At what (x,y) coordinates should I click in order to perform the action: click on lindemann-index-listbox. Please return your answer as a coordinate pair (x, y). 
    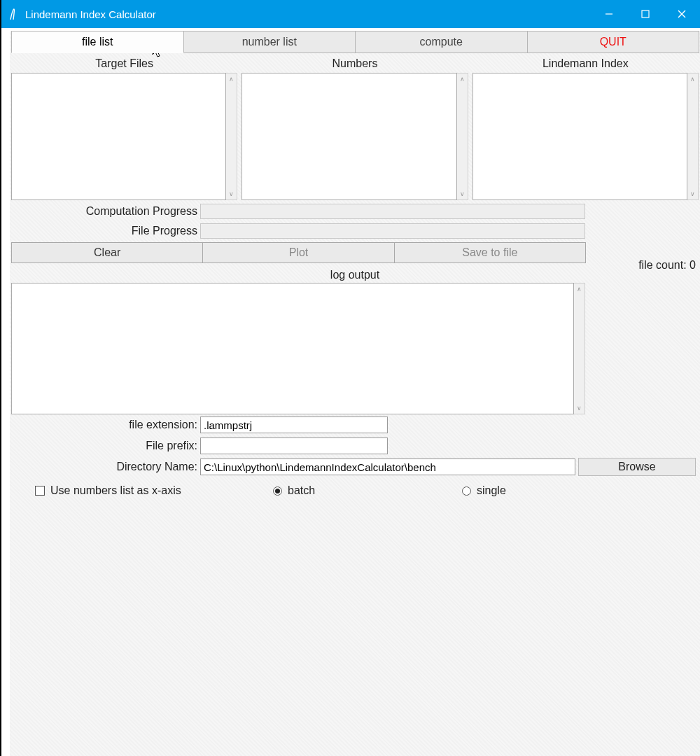
    Looking at the image, I should click on (580, 136).